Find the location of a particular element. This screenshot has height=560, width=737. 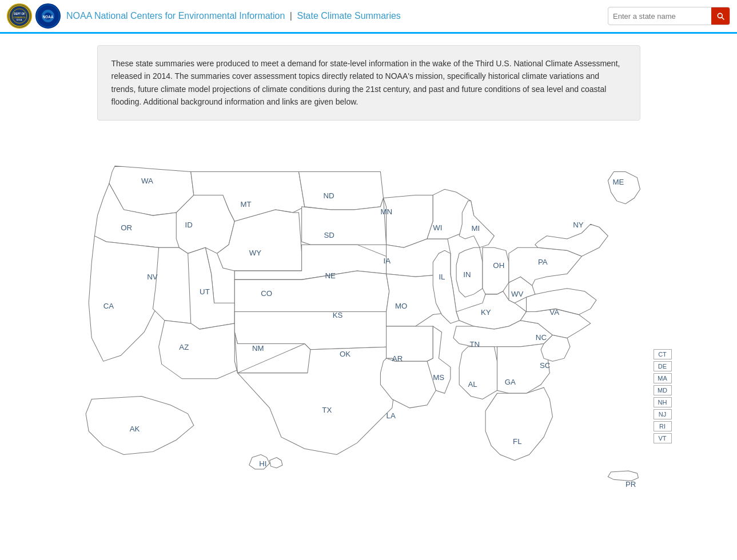

label-MT: MT is located at coordinates (246, 203).